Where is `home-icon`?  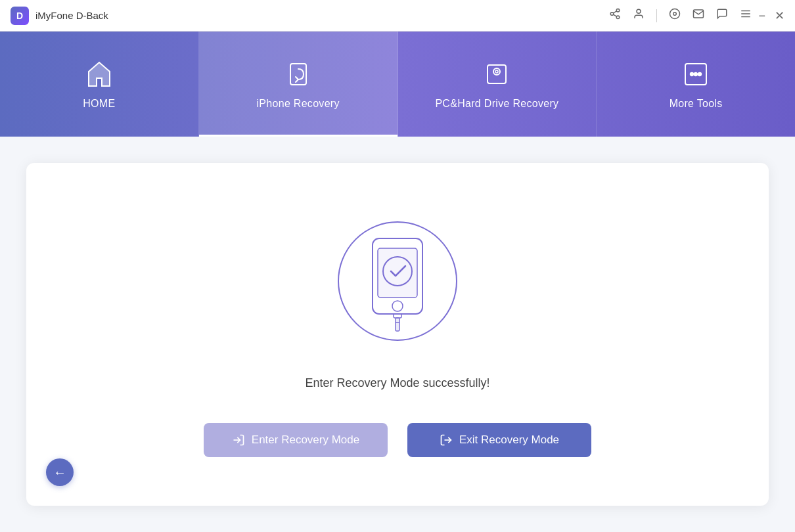 home-icon is located at coordinates (99, 74).